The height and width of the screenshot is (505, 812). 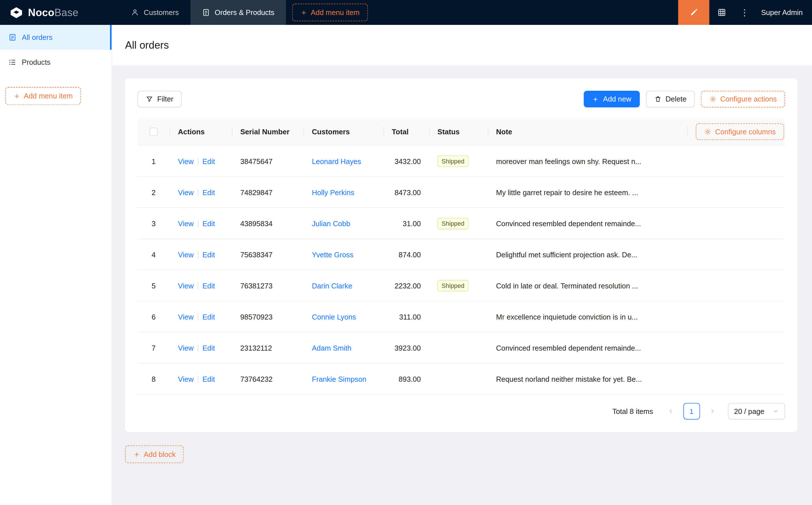 What do you see at coordinates (461, 454) in the screenshot?
I see `add-block-area: Add block` at bounding box center [461, 454].